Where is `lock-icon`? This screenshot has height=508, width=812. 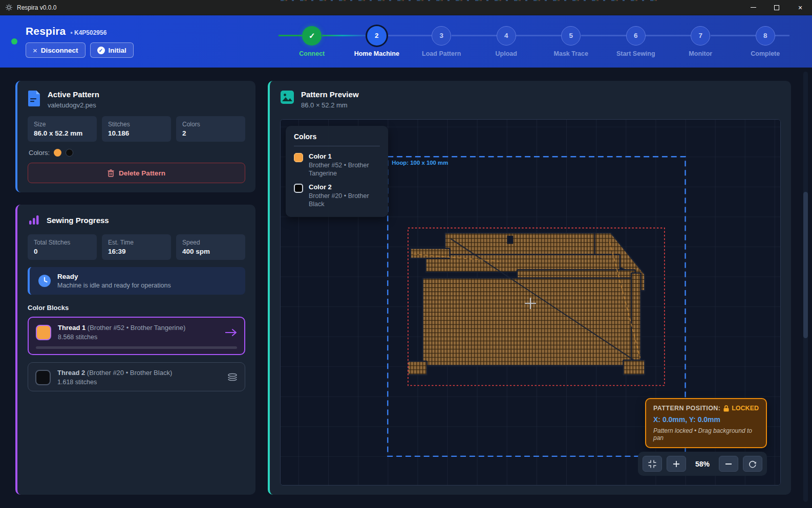 lock-icon is located at coordinates (726, 408).